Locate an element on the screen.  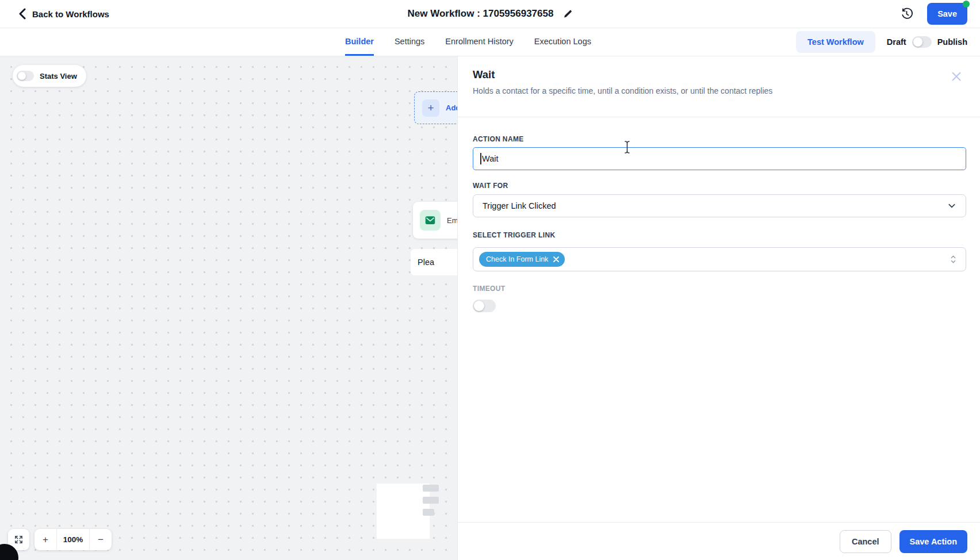
timeout-toggle is located at coordinates (484, 306).